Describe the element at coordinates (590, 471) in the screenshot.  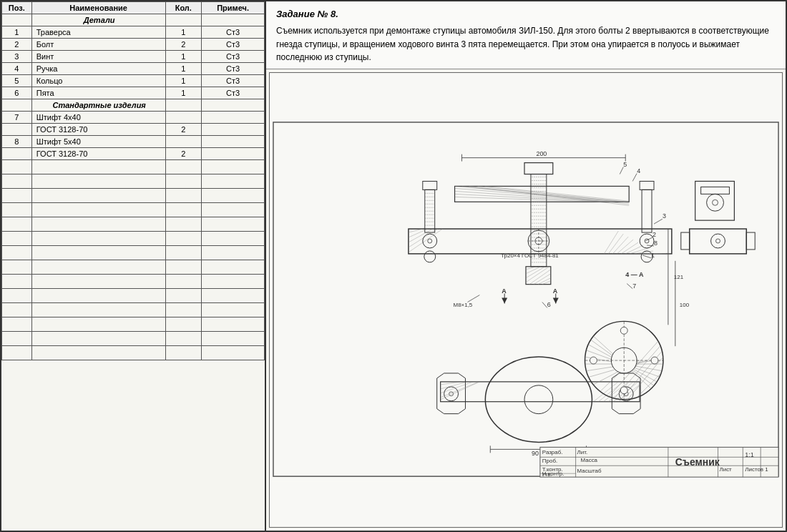
I see `svg-text: Масштаб` at that location.